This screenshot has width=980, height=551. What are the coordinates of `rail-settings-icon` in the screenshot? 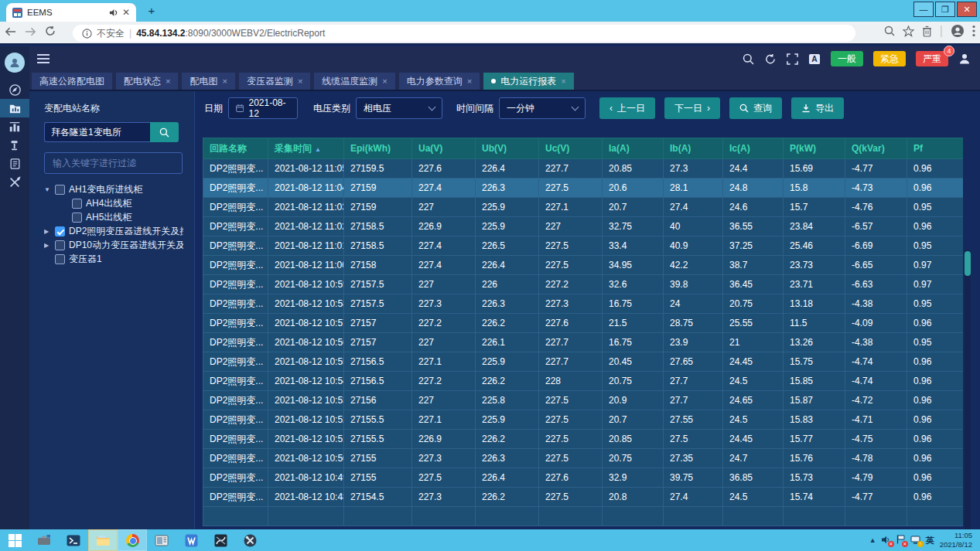 It's located at (15, 182).